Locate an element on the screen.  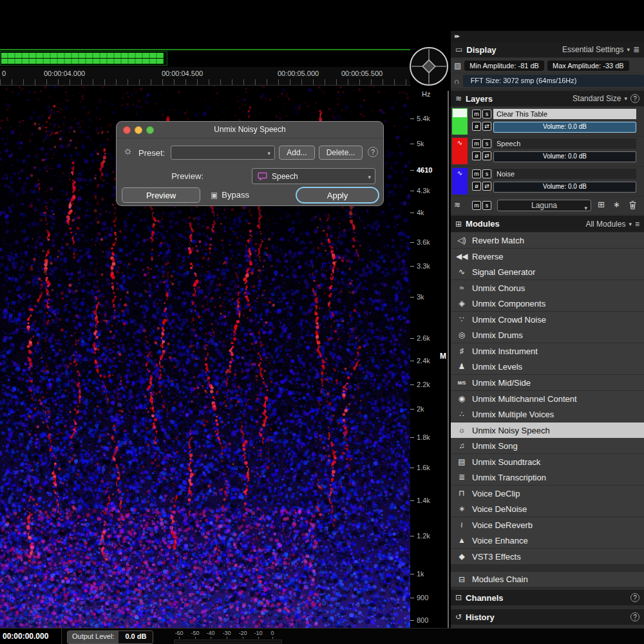
modules-filter-select: All Modules is located at coordinates (605, 224).